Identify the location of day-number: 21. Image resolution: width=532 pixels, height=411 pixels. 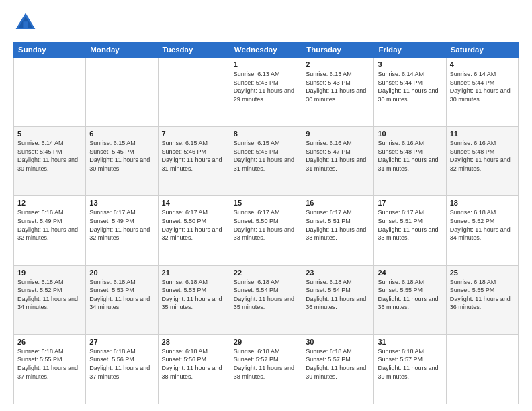
(194, 273).